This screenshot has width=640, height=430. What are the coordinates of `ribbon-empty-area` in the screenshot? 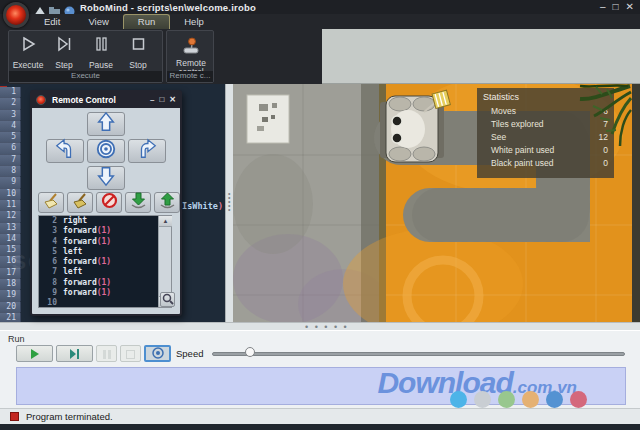 It's located at (481, 56).